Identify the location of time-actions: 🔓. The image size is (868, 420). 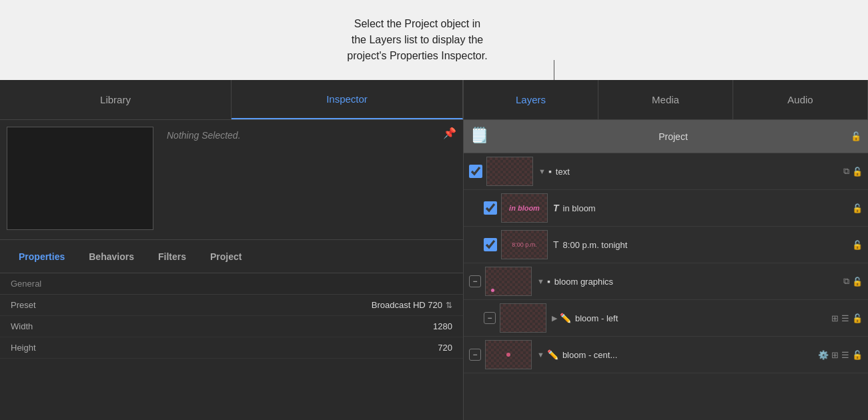
(857, 245).